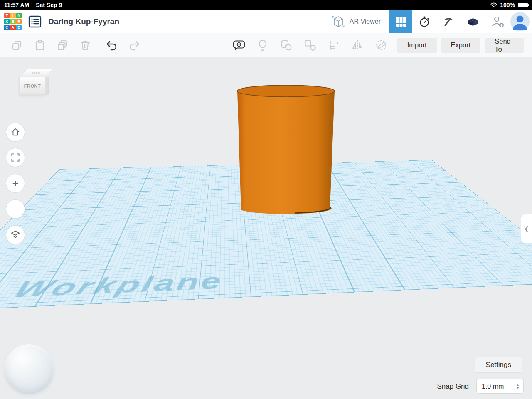 This screenshot has width=532, height=399. I want to click on snap-grid-select: 1.0 mm ▲ ▼, so click(500, 387).